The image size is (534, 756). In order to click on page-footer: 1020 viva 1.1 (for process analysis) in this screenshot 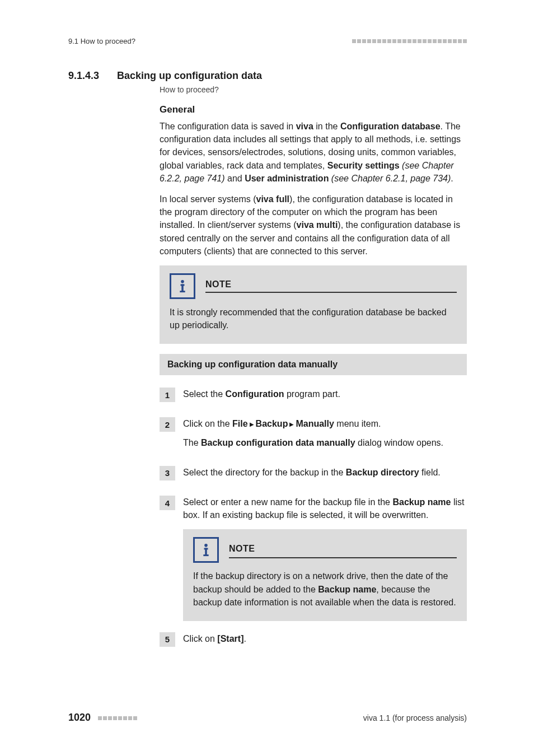, I will do `click(268, 718)`.